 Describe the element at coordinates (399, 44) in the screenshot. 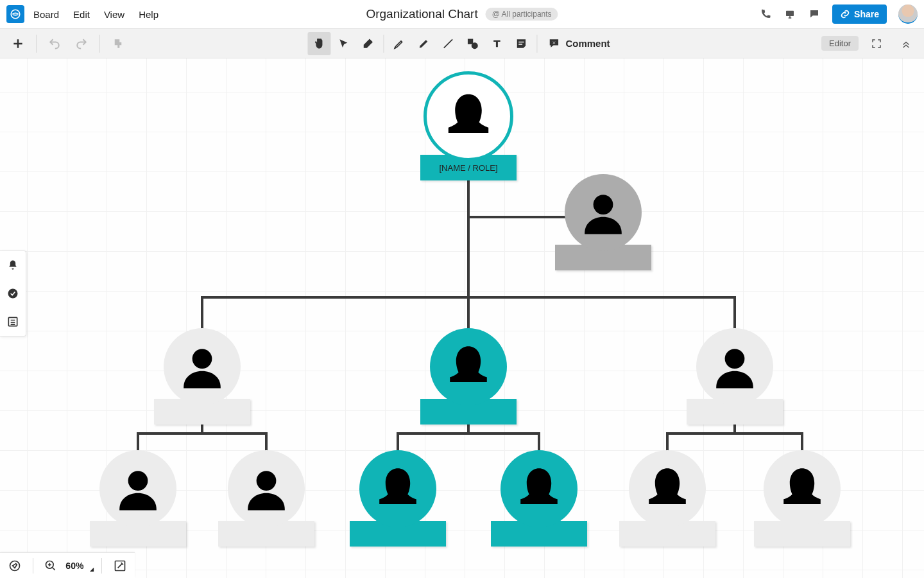

I see `pen-tool` at that location.